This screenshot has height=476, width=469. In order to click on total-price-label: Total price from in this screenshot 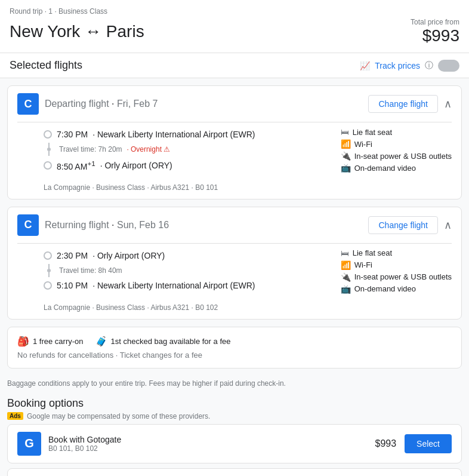, I will do `click(435, 22)`.